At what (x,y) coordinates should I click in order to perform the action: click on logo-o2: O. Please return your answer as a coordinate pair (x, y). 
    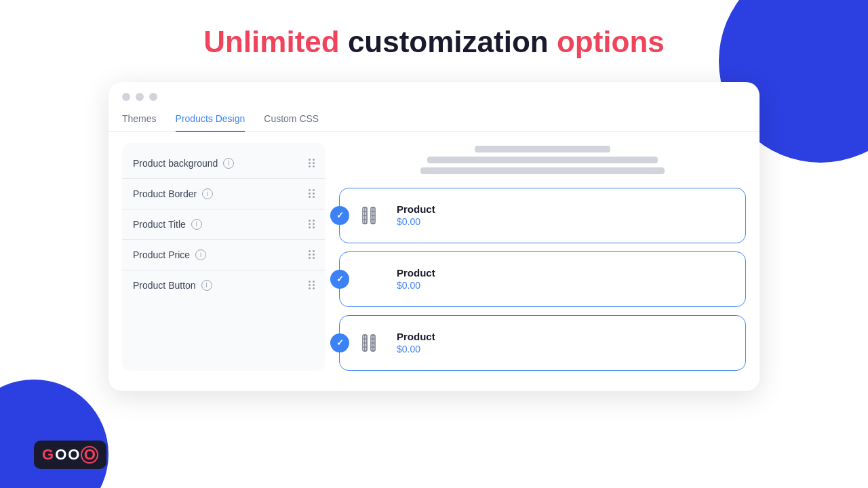
    Looking at the image, I should click on (73, 455).